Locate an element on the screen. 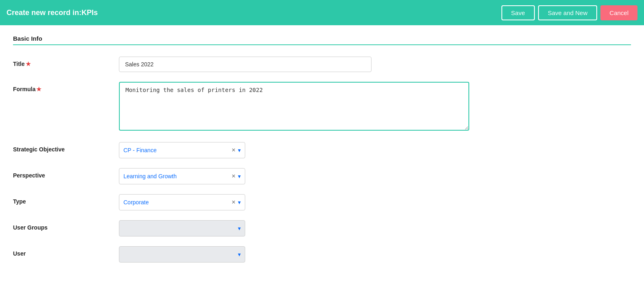 Image resolution: width=644 pixels, height=302 pixels. title-input is located at coordinates (245, 64).